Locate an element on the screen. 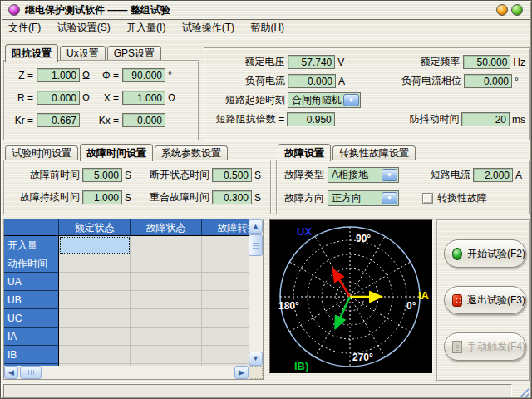 Image resolution: width=532 pixels, height=399 pixels. fault-type-label: 故障类型 is located at coordinates (303, 175).